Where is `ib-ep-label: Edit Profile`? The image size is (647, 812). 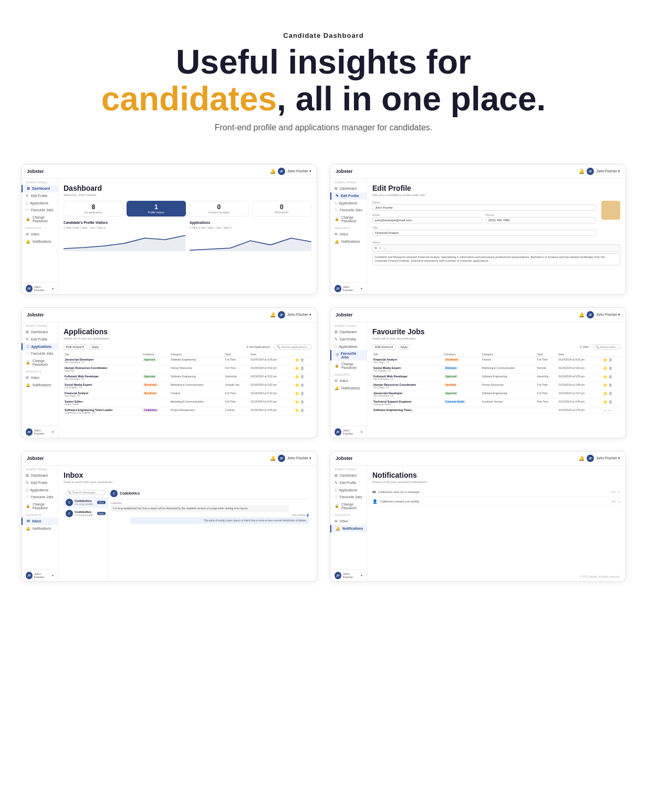 ib-ep-label: Edit Profile is located at coordinates (39, 482).